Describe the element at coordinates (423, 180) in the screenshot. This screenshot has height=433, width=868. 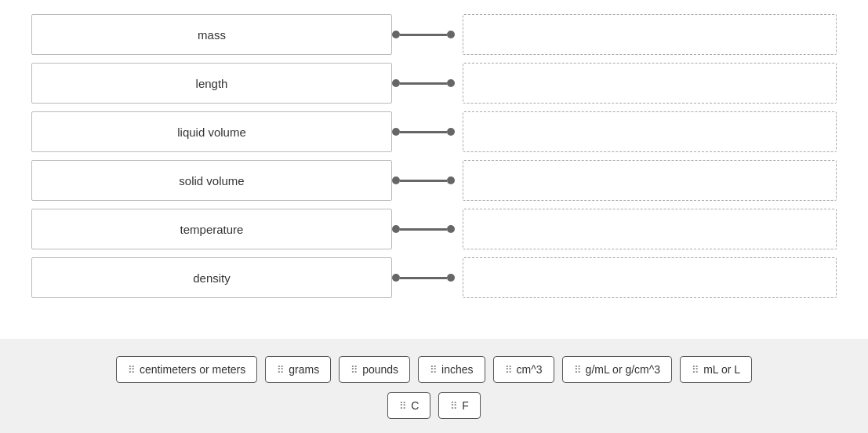
I see `connector-bar-solid_volume` at that location.